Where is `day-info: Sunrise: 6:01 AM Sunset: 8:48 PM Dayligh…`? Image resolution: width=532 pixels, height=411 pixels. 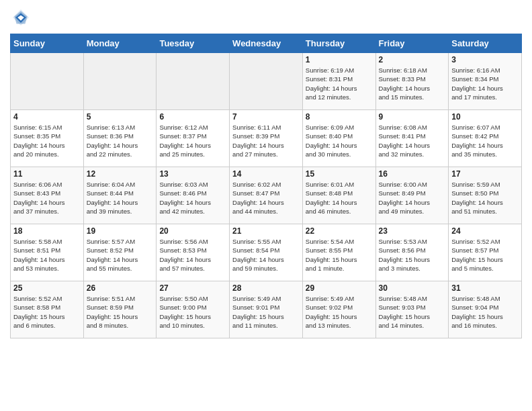 day-info: Sunrise: 6:01 AM Sunset: 8:48 PM Dayligh… is located at coordinates (339, 197).